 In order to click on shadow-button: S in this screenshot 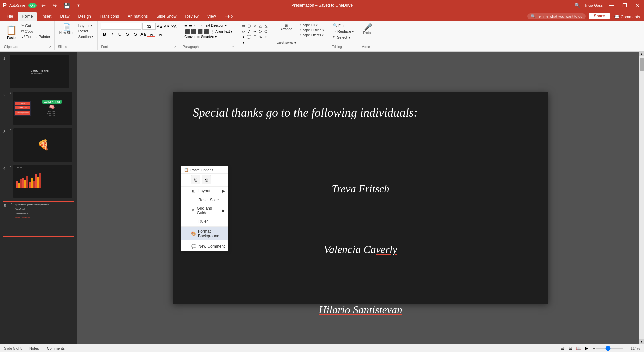, I will do `click(135, 34)`.